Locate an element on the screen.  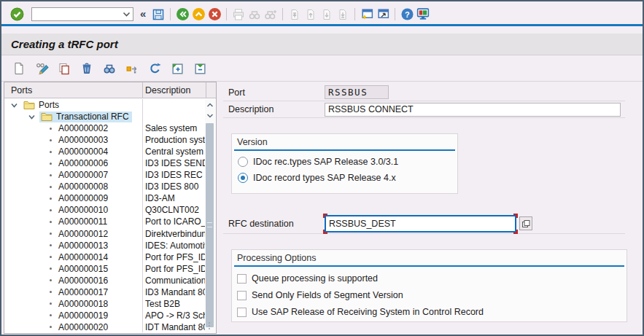
tree-node: Ports is located at coordinates (42, 105).